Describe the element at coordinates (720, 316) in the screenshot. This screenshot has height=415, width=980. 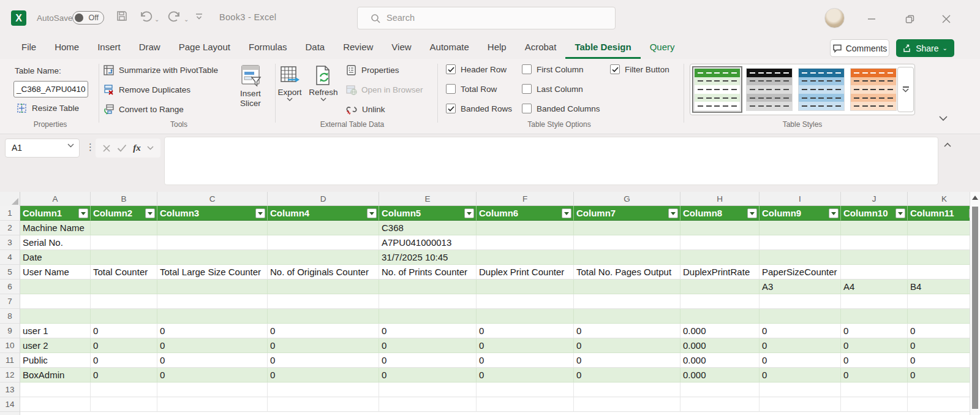
I see `cell-H8` at that location.